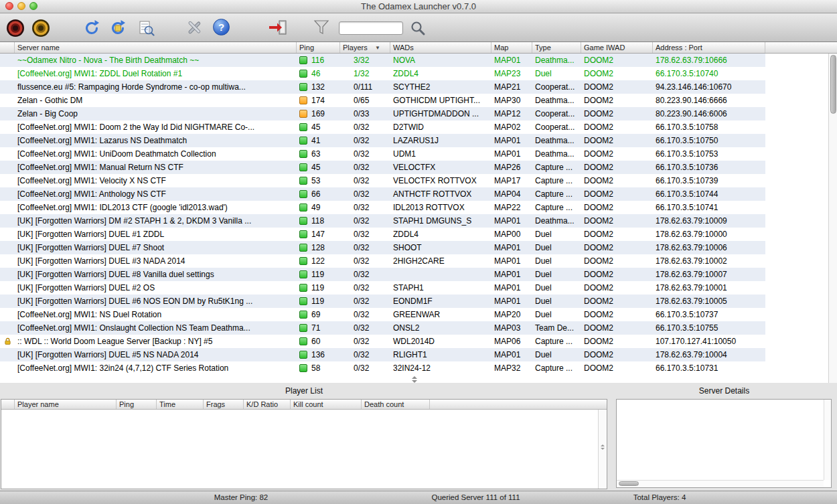 The width and height of the screenshot is (837, 504). I want to click on odamex-gold-logo-icon, so click(41, 28).